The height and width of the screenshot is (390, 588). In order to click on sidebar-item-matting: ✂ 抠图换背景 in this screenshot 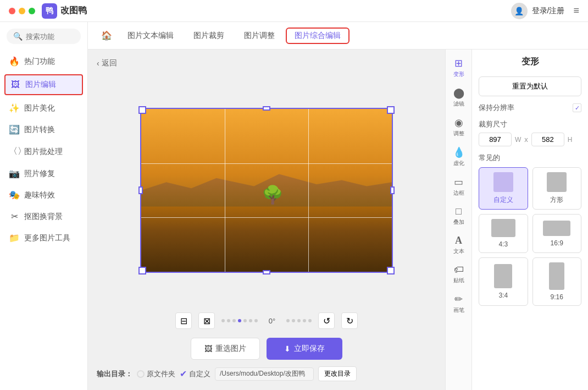, I will do `click(44, 217)`.